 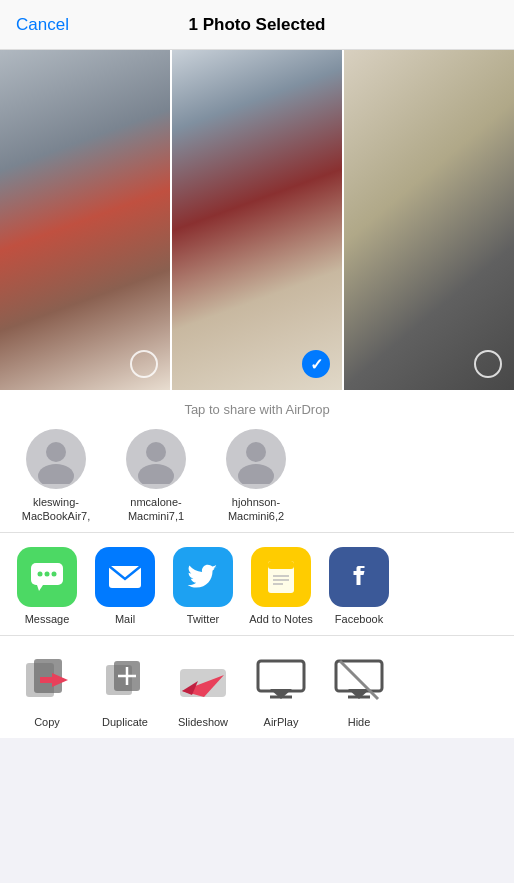 I want to click on share-item-message: Message, so click(x=47, y=586).